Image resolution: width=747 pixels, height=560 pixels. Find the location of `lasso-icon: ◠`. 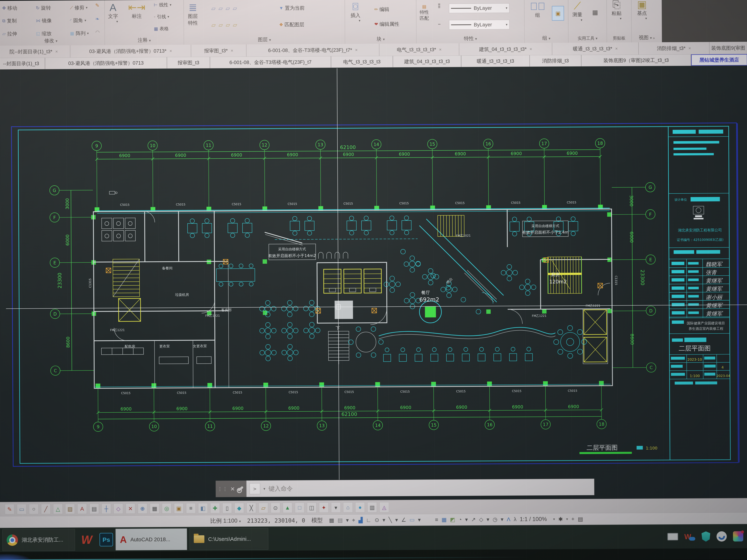

lasso-icon: ◠ is located at coordinates (97, 32).